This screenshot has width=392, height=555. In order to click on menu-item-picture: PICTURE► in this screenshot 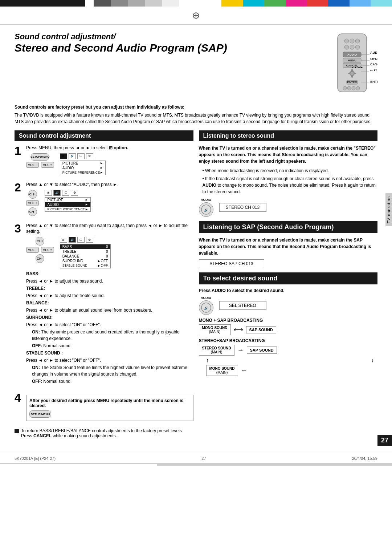, I will do `click(83, 163)`.